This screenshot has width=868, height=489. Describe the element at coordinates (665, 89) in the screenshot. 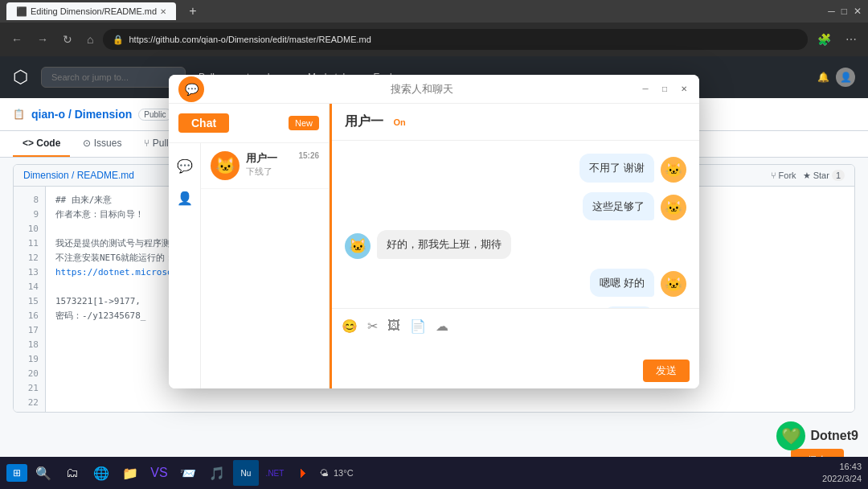

I see `maximize-win-button: □` at that location.